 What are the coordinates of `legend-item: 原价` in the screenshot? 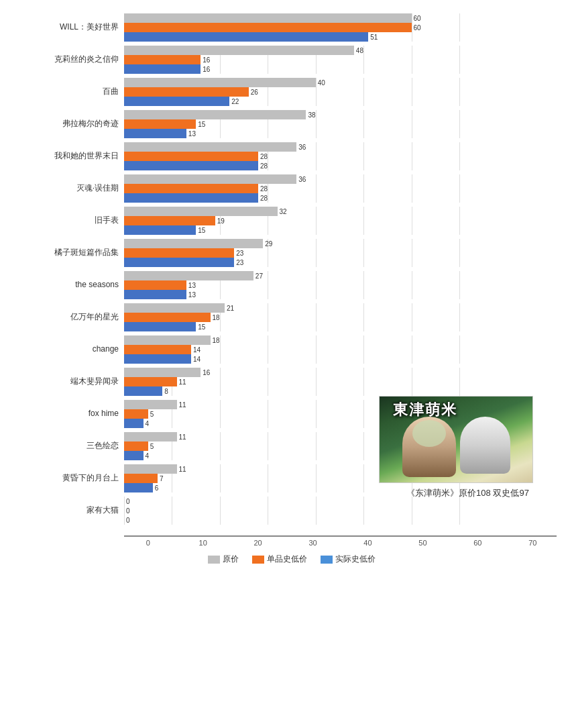 It's located at (223, 560).